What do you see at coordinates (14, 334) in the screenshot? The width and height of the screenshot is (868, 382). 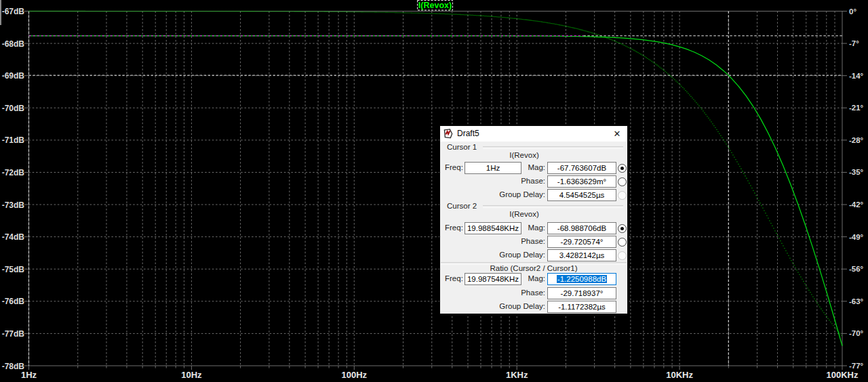 I see `y-axis-left-label: -77dB` at bounding box center [14, 334].